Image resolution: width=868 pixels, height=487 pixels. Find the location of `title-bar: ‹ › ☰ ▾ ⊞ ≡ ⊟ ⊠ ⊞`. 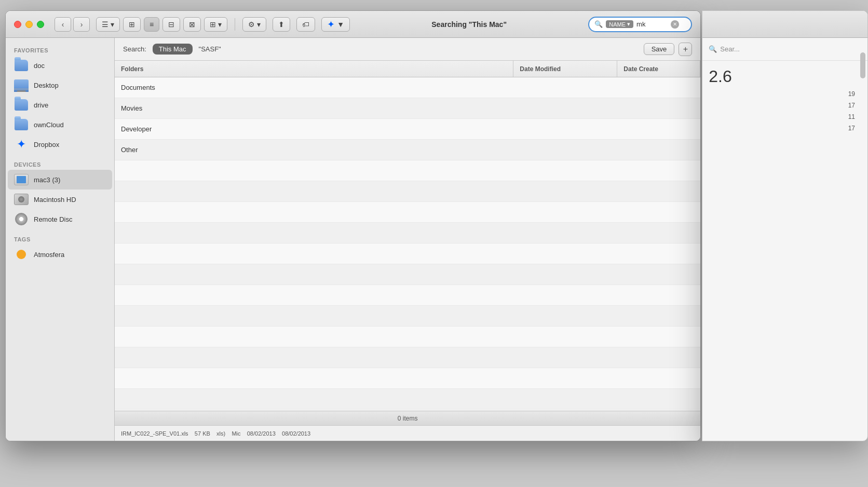

title-bar: ‹ › ☰ ▾ ⊞ ≡ ⊟ ⊠ ⊞ is located at coordinates (353, 24).